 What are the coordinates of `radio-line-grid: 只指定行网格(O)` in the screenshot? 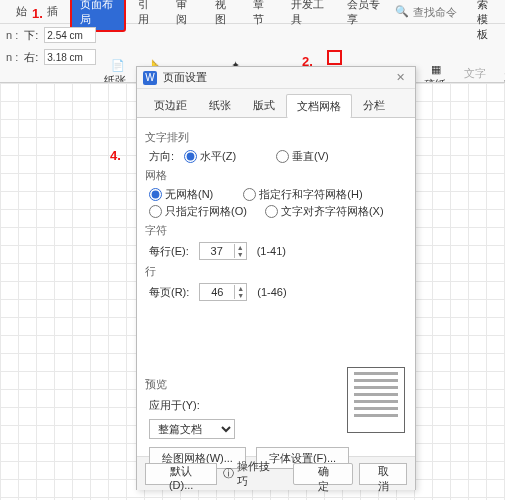 It's located at (198, 212).